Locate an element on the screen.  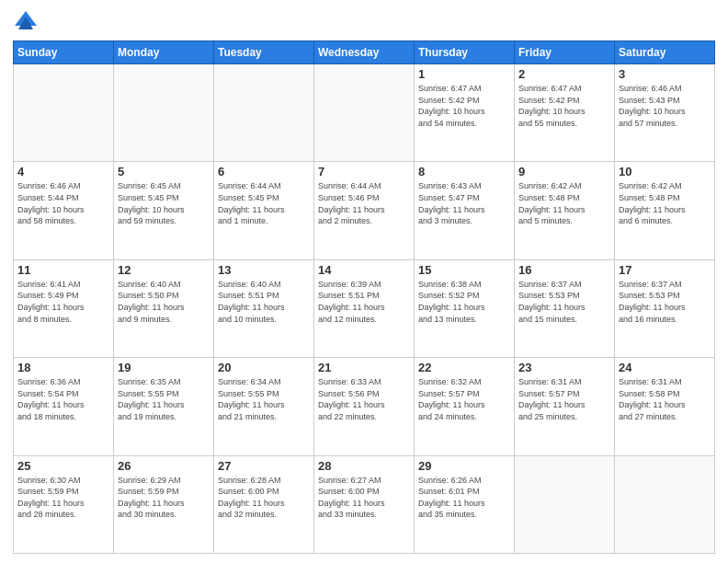
day-number: 8 is located at coordinates (464, 171).